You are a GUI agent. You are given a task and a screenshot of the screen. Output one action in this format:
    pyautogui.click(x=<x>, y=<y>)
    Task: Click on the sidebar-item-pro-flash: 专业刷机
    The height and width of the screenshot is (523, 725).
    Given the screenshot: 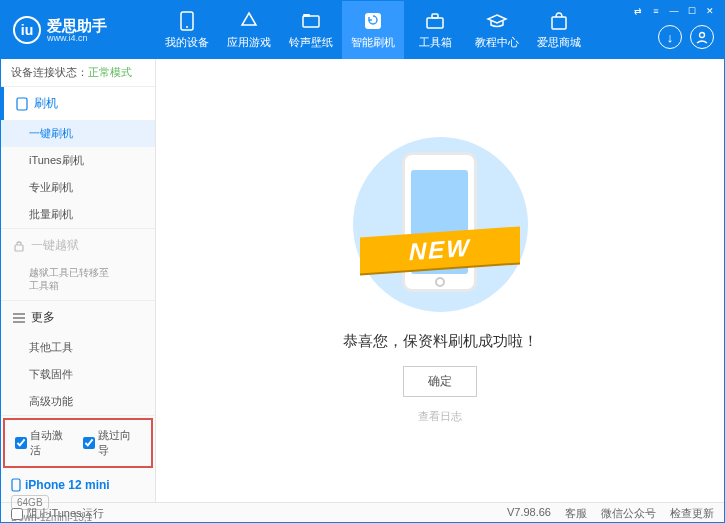 What is the action you would take?
    pyautogui.click(x=78, y=188)
    